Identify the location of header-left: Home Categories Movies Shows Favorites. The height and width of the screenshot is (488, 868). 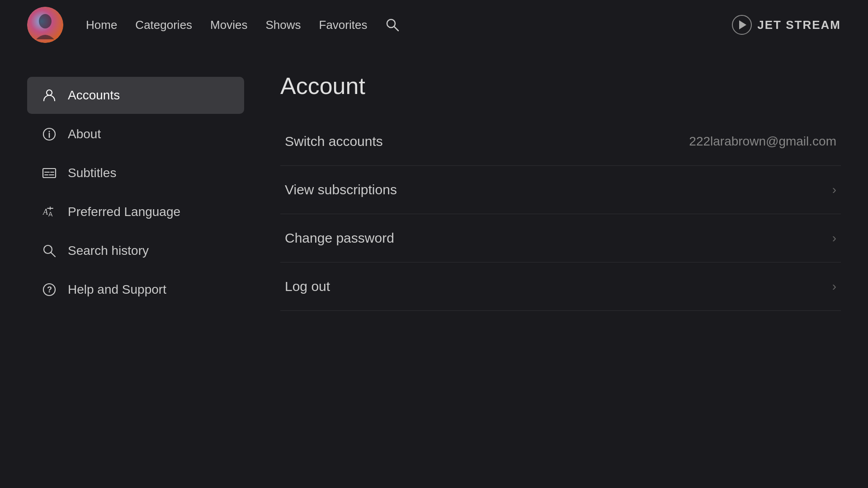
(213, 25).